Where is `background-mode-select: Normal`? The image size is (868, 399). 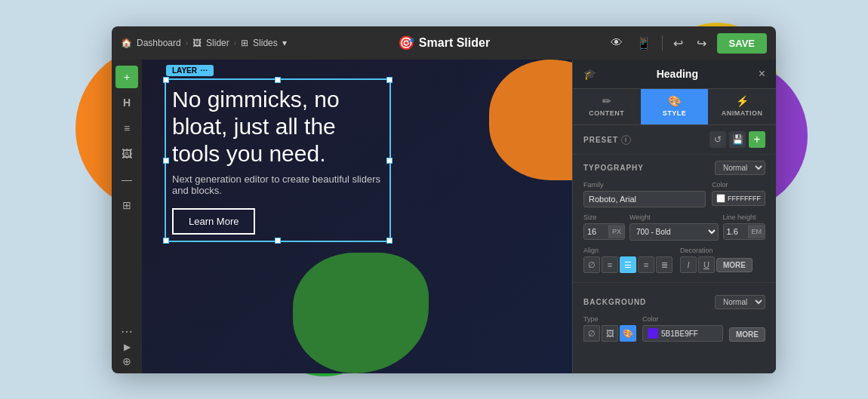
background-mode-select: Normal is located at coordinates (740, 302).